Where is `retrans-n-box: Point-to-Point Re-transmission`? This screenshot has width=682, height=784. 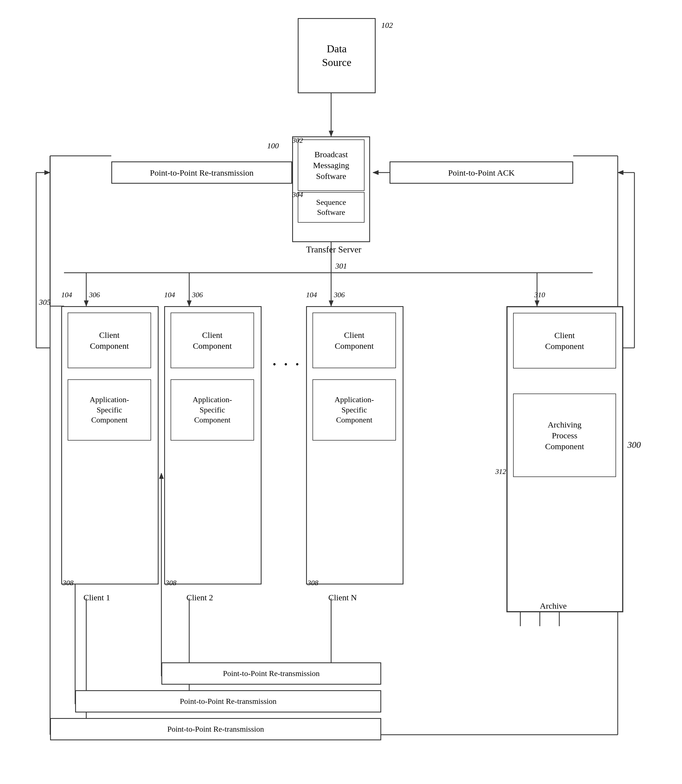
retrans-n-box: Point-to-Point Re-transmission is located at coordinates (271, 674).